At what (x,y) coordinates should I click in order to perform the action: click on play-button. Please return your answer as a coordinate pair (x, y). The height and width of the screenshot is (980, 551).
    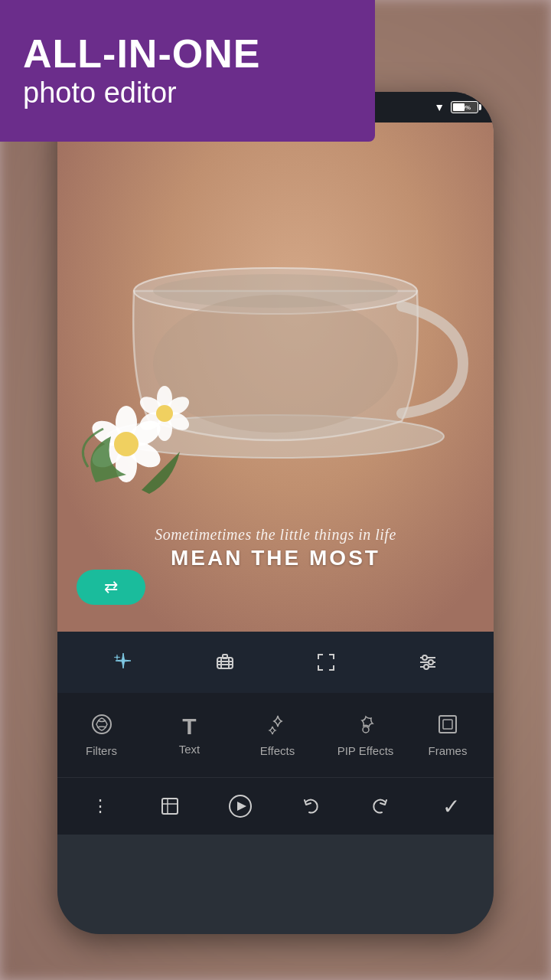
    Looking at the image, I should click on (240, 806).